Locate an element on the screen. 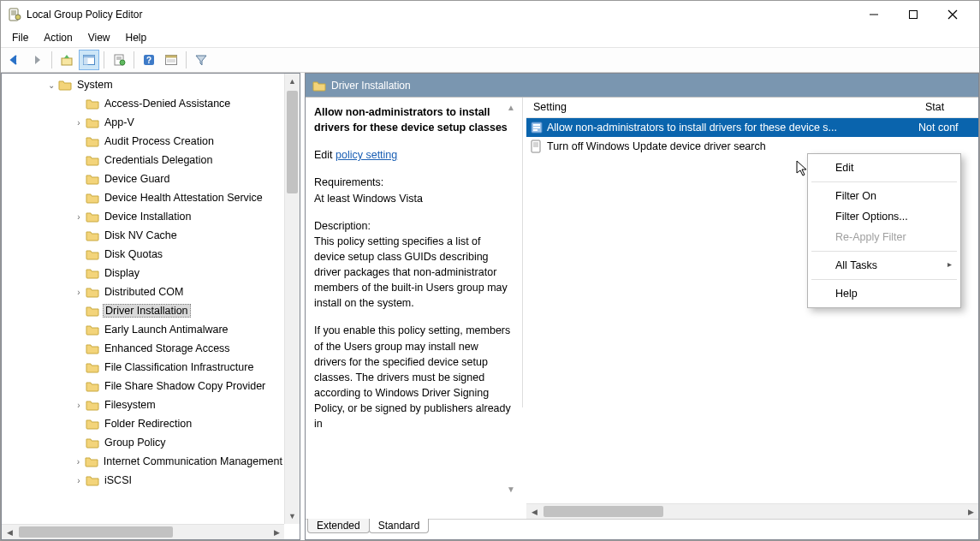  list-row: Allow non-administrators to install driv… is located at coordinates (752, 128).